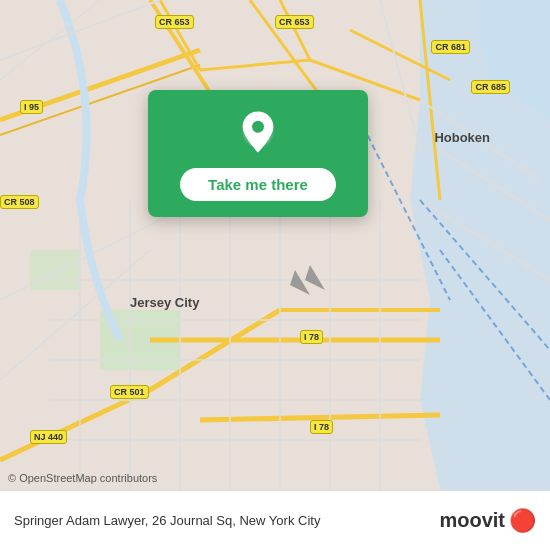  I want to click on location-card: Take me there, so click(258, 154).